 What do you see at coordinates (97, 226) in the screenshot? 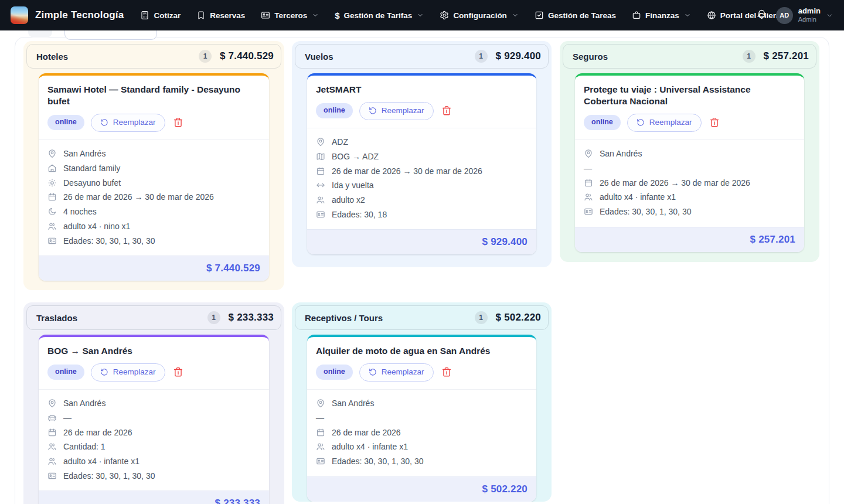
I see `detail-text: adulto x4 · nino x1` at bounding box center [97, 226].